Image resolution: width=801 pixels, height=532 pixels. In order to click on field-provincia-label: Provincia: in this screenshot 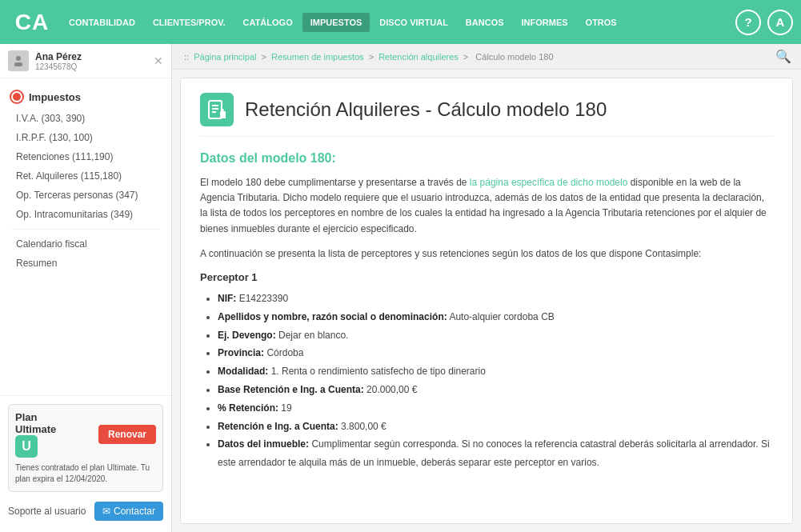, I will do `click(241, 353)`.